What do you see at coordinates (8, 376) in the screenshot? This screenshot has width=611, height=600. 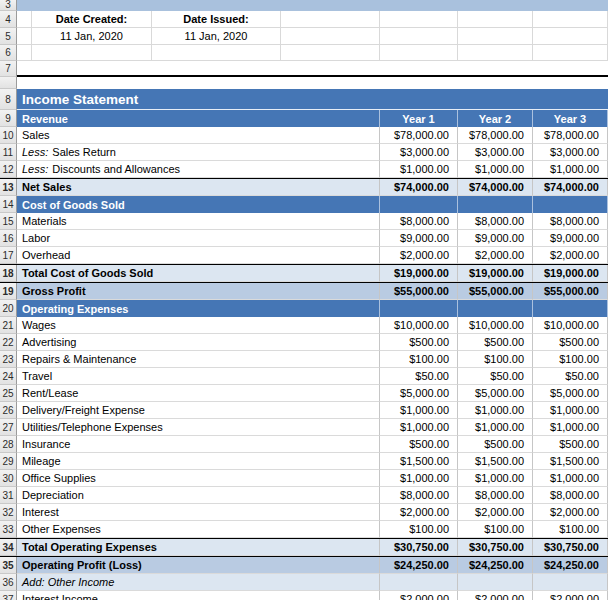 I see `row-header-24: 24` at bounding box center [8, 376].